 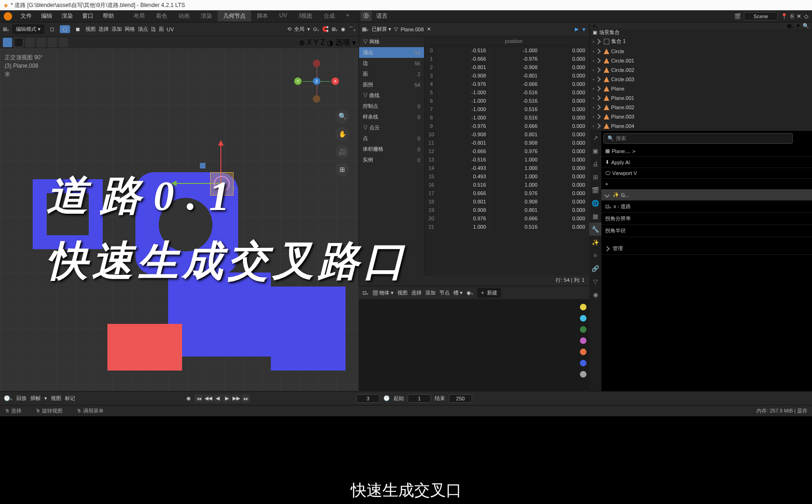 I want to click on eval-dropdown: 已解算 ▾, so click(x=381, y=29).